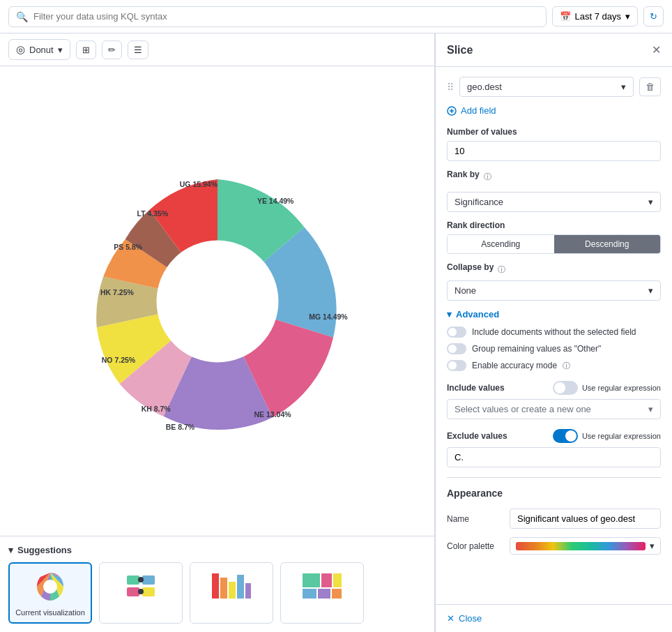 This screenshot has width=672, height=632. What do you see at coordinates (478, 519) in the screenshot?
I see `name-label: Name` at bounding box center [478, 519].